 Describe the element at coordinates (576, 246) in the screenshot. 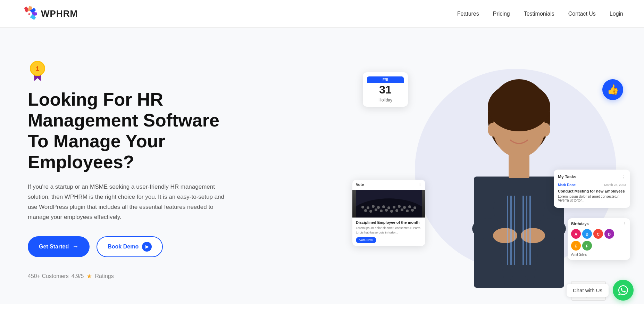

I see `avatar-5: E` at that location.